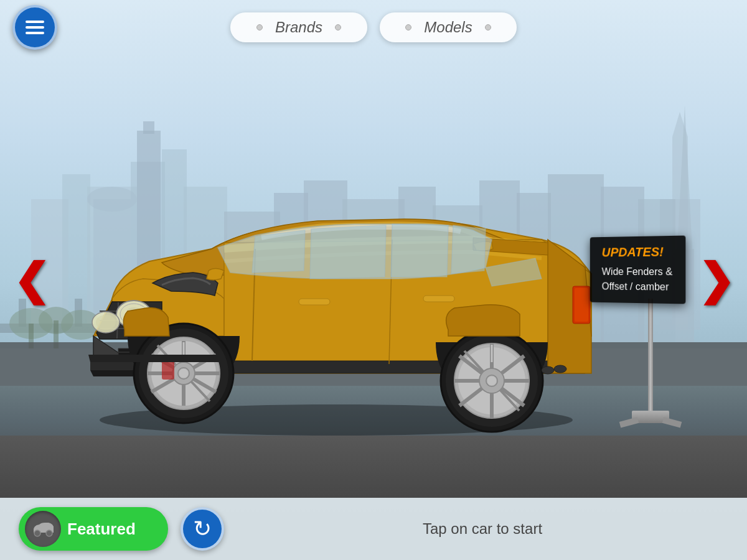 The image size is (747, 560). I want to click on left-chevron-icon: ❮, so click(31, 280).